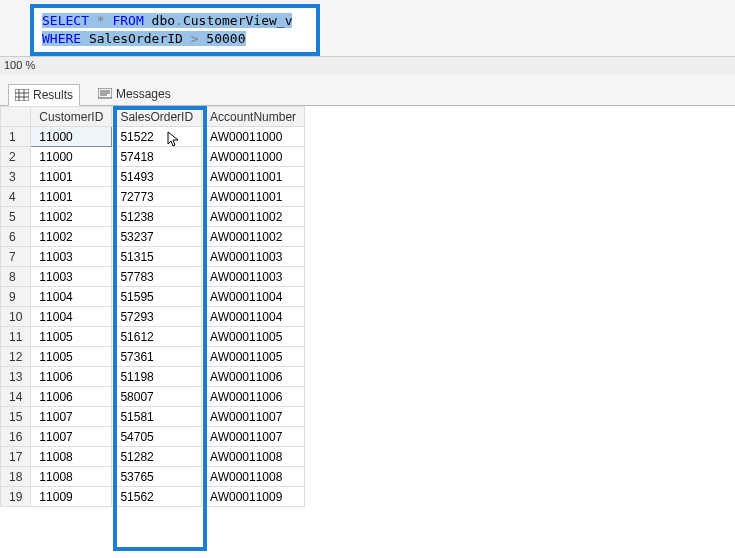 The height and width of the screenshot is (558, 735). Describe the element at coordinates (16, 377) in the screenshot. I see `row-number: 13` at that location.